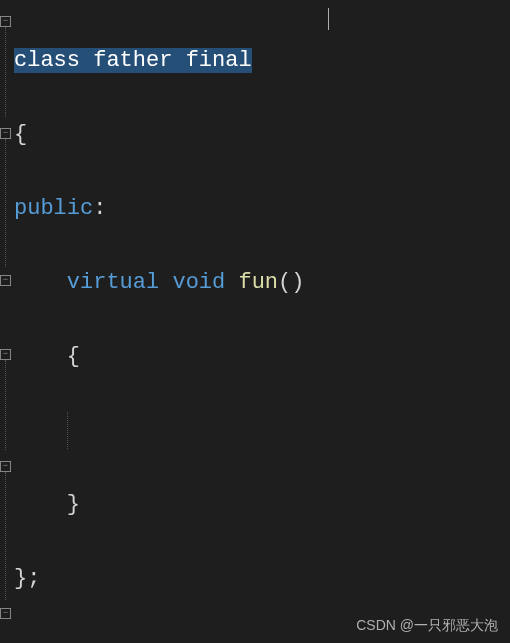  Describe the element at coordinates (6, 322) in the screenshot. I see `fold-gutter` at that location.